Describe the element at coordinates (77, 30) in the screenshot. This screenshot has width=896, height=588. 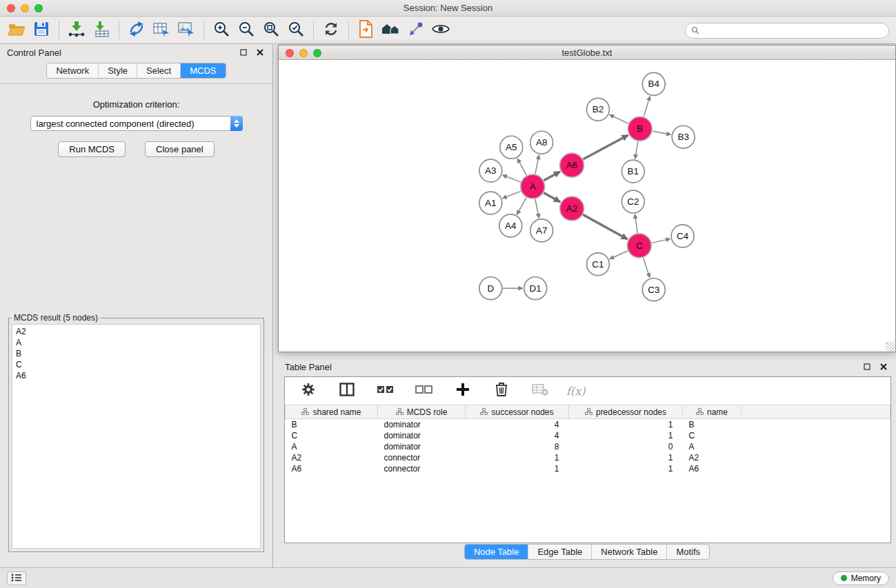
I see `import-network-file-button` at that location.